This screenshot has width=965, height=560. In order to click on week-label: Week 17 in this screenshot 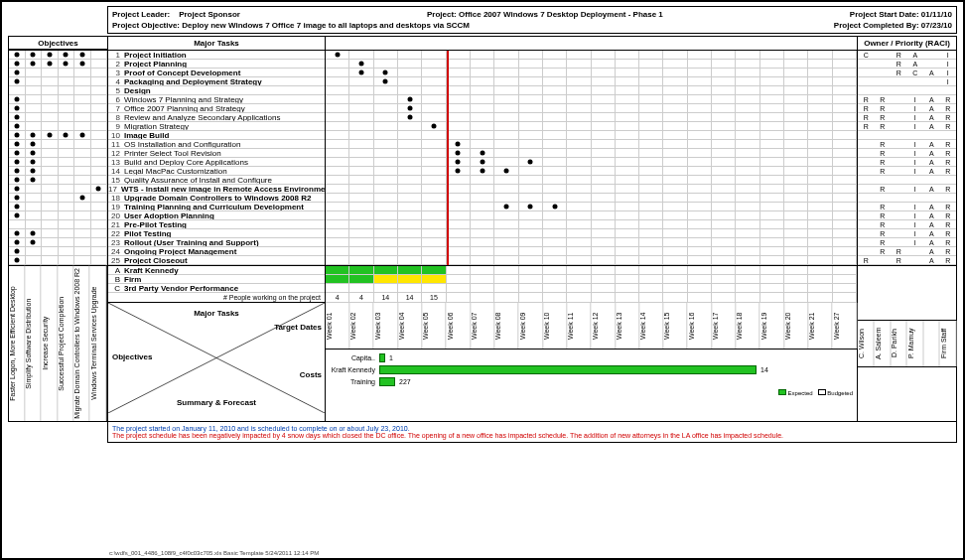, I will do `click(724, 326)`.